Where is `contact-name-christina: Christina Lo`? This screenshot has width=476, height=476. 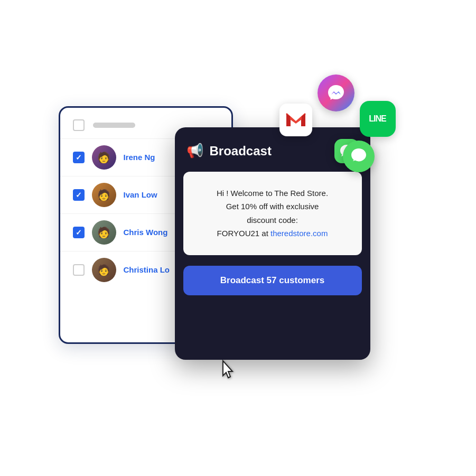
contact-name-christina: Christina Lo is located at coordinates (147, 269).